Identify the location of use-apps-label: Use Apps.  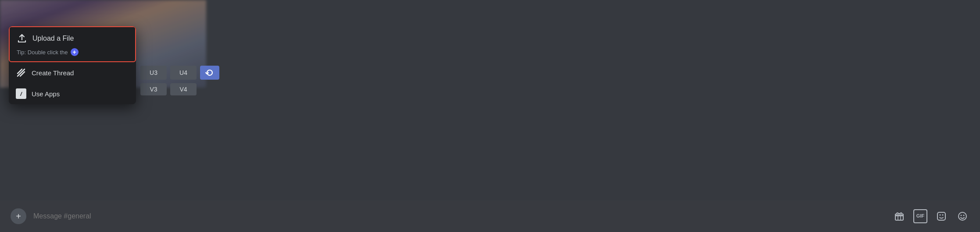
(46, 94).